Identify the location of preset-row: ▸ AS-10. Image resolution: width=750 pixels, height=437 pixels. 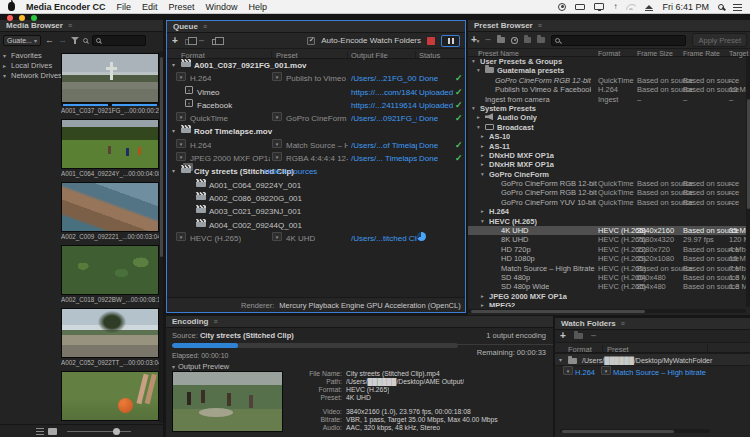
(607, 136).